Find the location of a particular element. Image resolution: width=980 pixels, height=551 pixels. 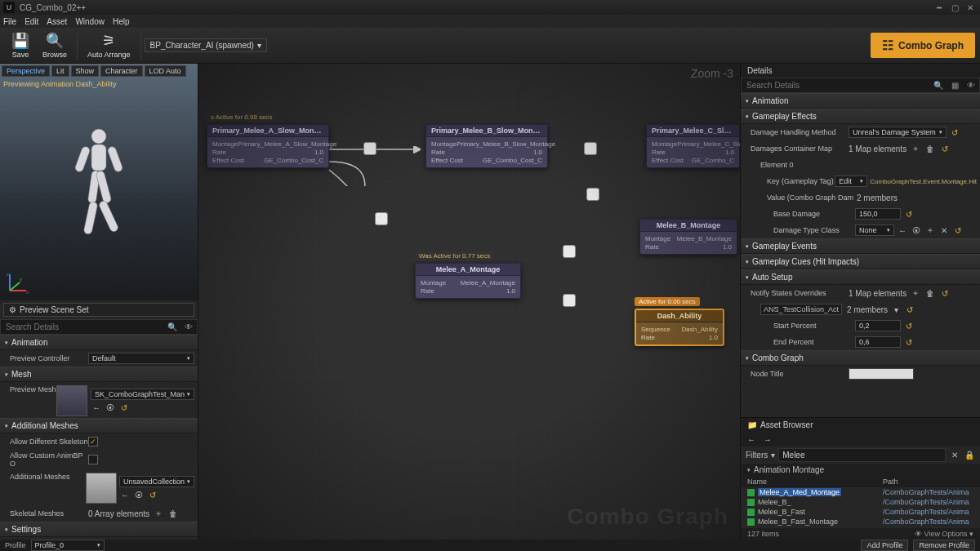

auto-arrange-button: ⚞ Auto Arrange is located at coordinates (109, 46).